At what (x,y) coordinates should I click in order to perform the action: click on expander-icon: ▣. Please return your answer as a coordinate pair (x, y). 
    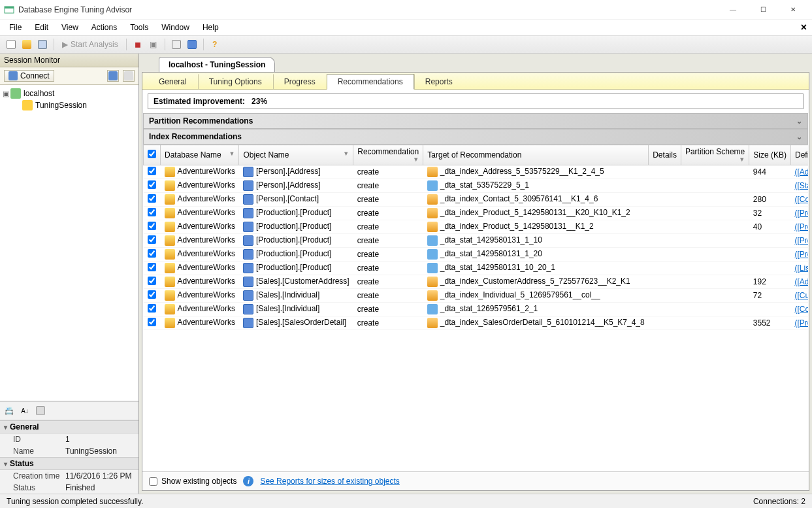
    Looking at the image, I should click on (6, 94).